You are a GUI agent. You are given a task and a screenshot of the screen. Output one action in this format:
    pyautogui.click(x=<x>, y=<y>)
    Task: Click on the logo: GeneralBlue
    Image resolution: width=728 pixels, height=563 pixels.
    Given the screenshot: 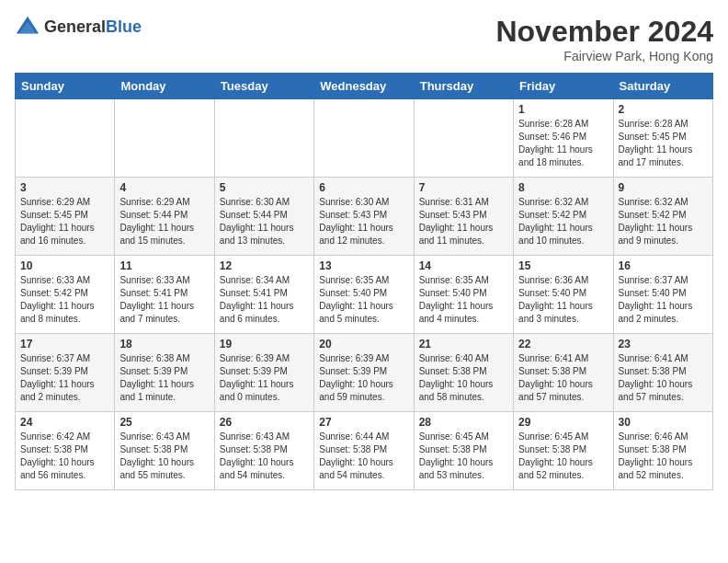 What is the action you would take?
    pyautogui.click(x=78, y=28)
    